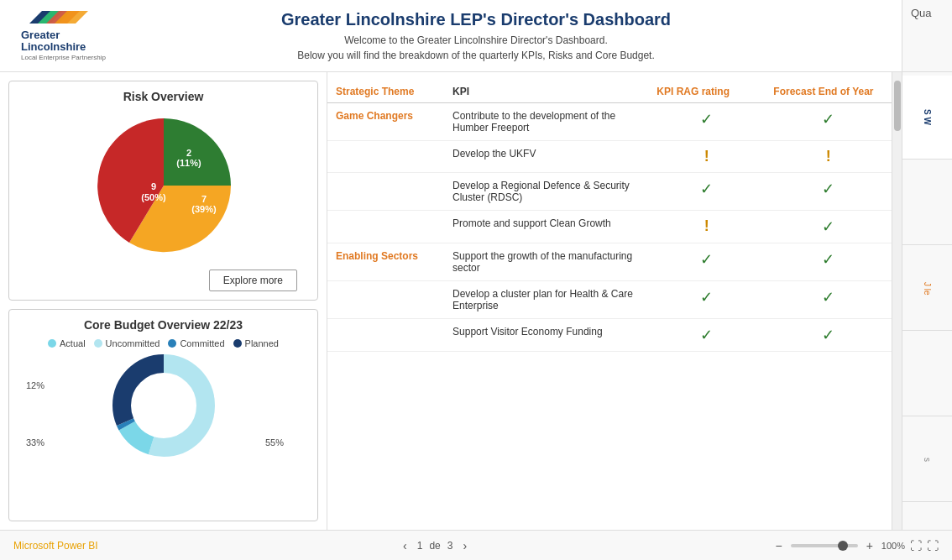 This screenshot has height=560, width=952. What do you see at coordinates (476, 40) in the screenshot?
I see `subtitle-line1: Welcome to the Greater Lincolnshire Dire…` at bounding box center [476, 40].